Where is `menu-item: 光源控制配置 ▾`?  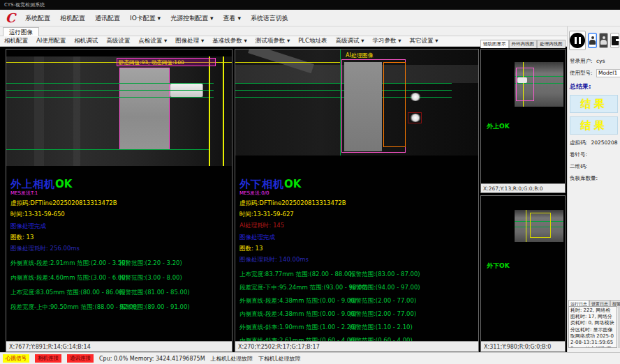
menu-item: 光源控制配置 ▾ is located at coordinates (191, 18).